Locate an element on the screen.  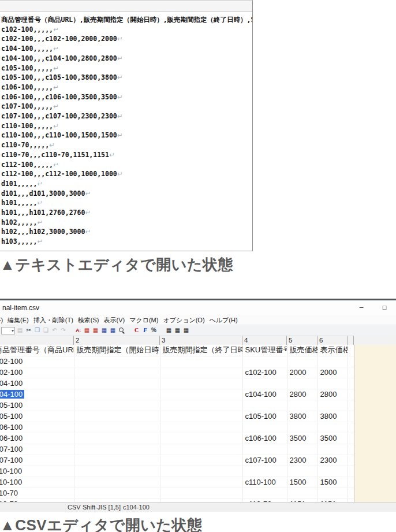
paste-icon: ❏ is located at coordinates (46, 330).